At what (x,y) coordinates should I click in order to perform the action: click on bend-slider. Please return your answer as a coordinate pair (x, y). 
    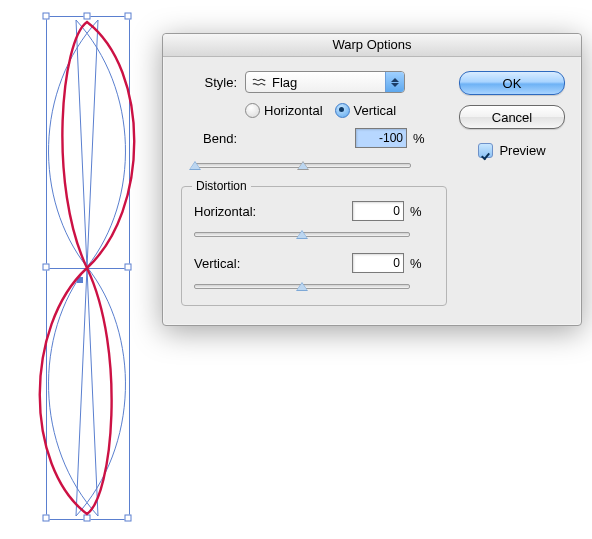
    Looking at the image, I should click on (303, 165).